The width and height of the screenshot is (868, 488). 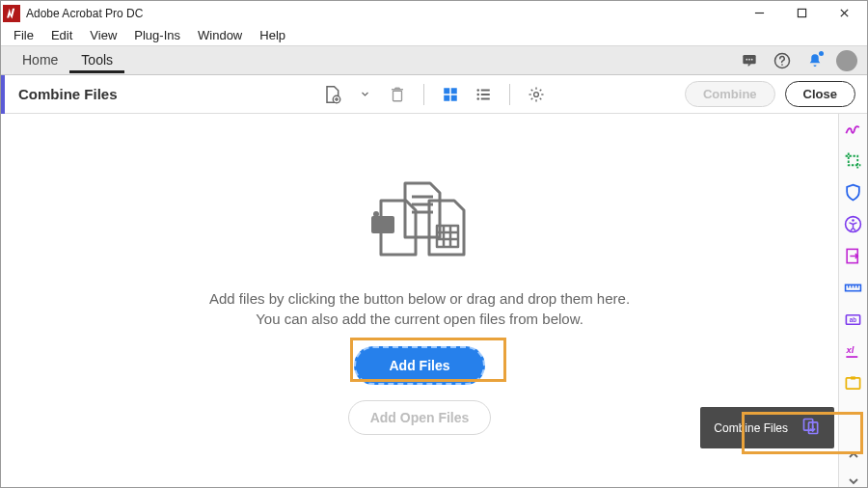 What do you see at coordinates (849, 349) in the screenshot?
I see `svg-text: xl` at bounding box center [849, 349].